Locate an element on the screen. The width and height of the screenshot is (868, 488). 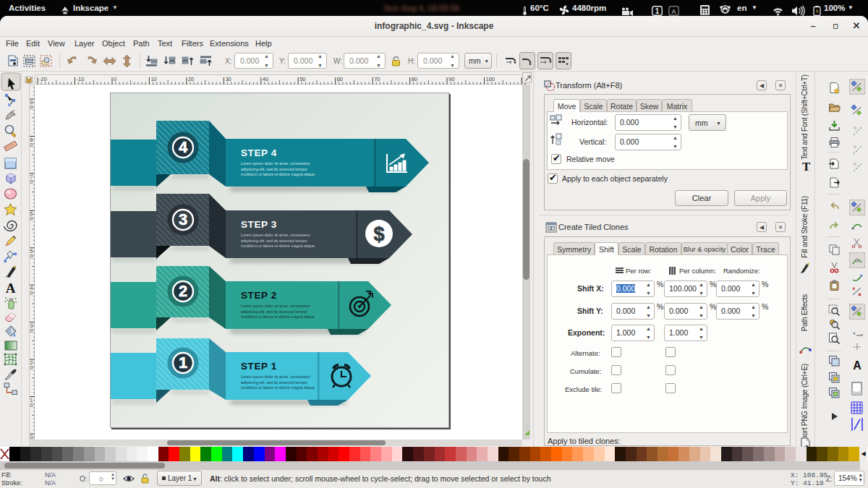
svg-text: STEP 2 is located at coordinates (259, 295).